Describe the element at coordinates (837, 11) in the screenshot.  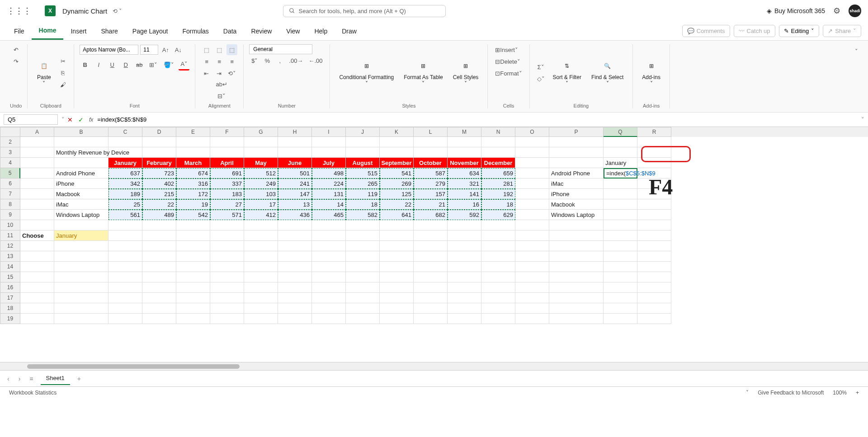
I see `settings-icon: ⚙` at that location.